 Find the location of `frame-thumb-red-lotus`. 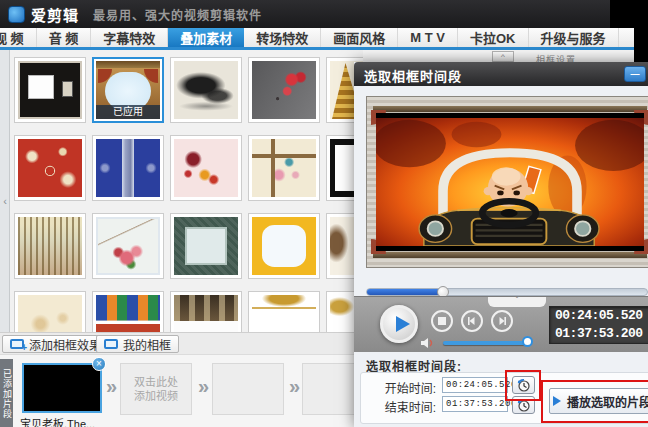

frame-thumb-red-lotus is located at coordinates (284, 90).